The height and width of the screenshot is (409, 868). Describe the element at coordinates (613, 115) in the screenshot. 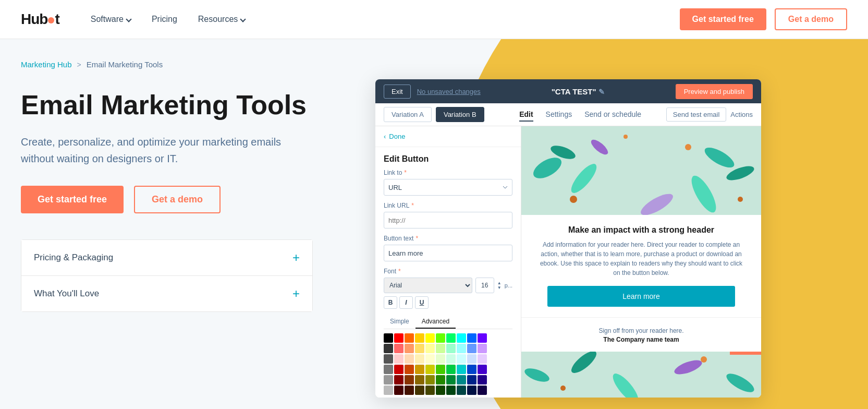

I see `tab-send-schedule: Send or schedule` at that location.